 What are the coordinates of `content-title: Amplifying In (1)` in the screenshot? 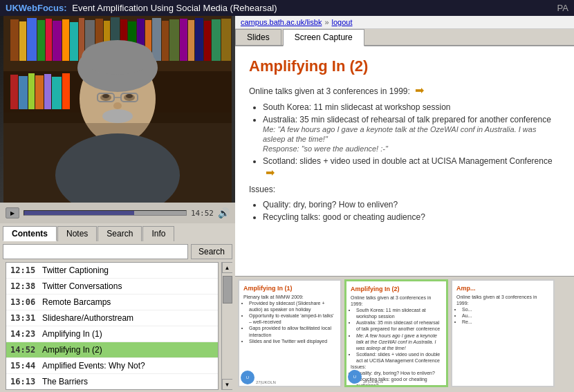 It's located at (72, 334).